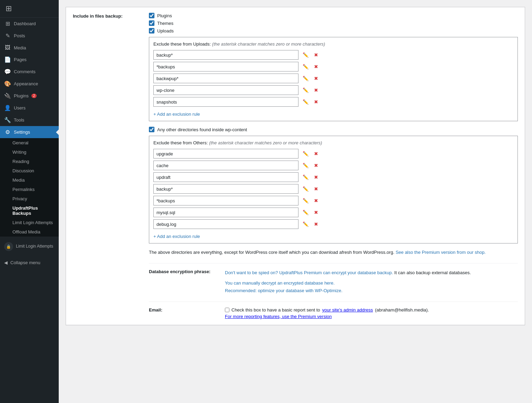  Describe the element at coordinates (29, 232) in the screenshot. I see `submenu-item-offload-media: Offload Media` at that location.